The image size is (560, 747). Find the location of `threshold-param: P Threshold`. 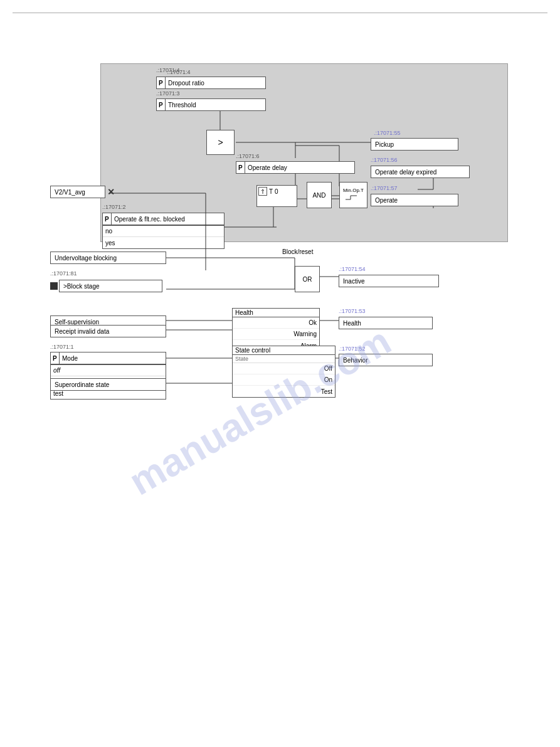

threshold-param: P Threshold is located at coordinates (211, 105).